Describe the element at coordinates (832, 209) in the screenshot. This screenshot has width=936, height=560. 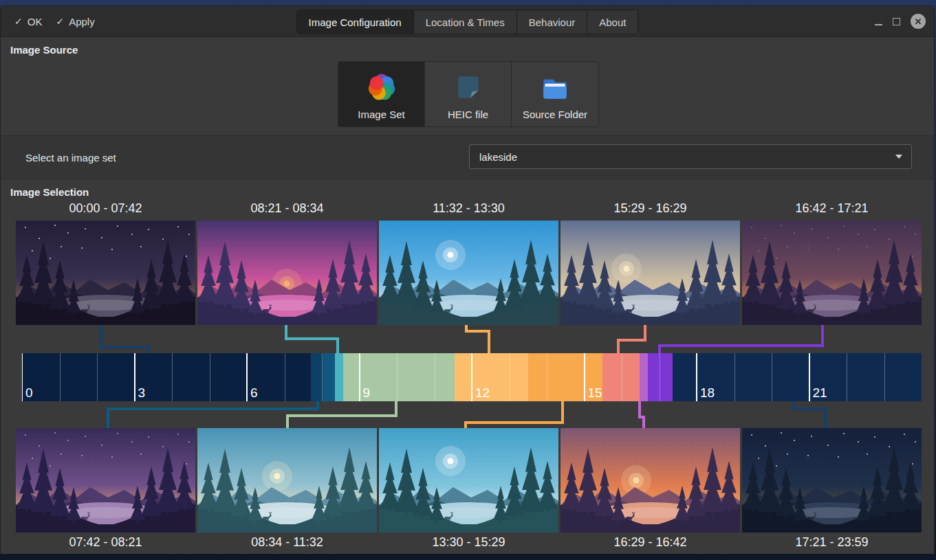
I see `time-range-label-top-5: 16:42 - 17:21` at that location.